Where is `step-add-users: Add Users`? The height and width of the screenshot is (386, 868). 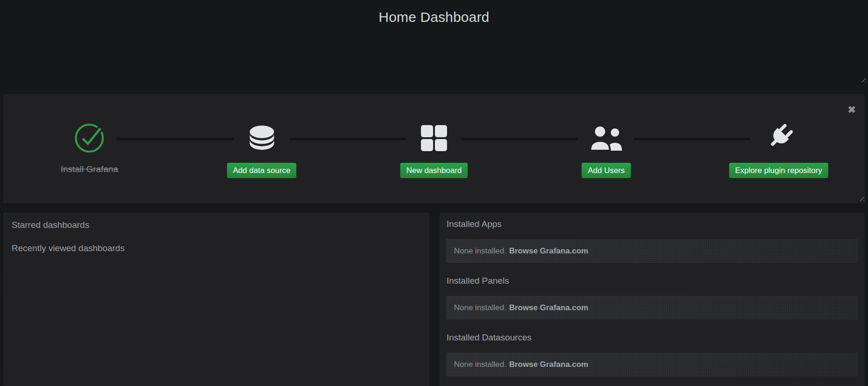
step-add-users: Add Users is located at coordinates (606, 149).